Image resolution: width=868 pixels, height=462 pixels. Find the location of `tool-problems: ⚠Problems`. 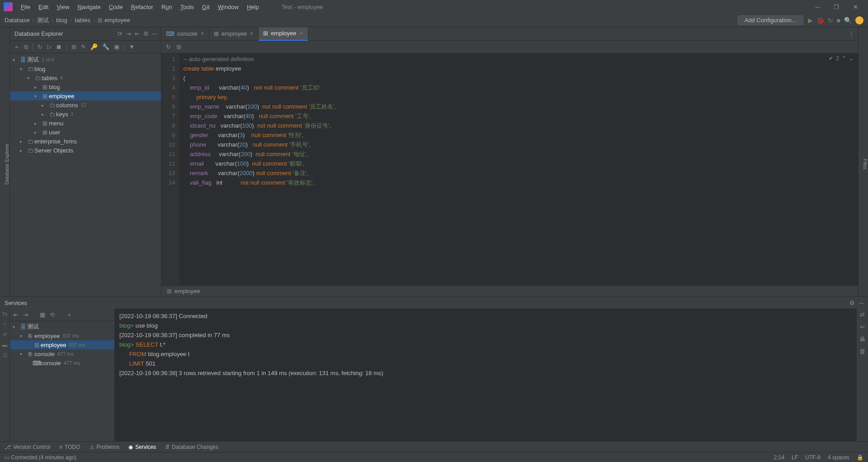

tool-problems: ⚠Problems is located at coordinates (105, 447).